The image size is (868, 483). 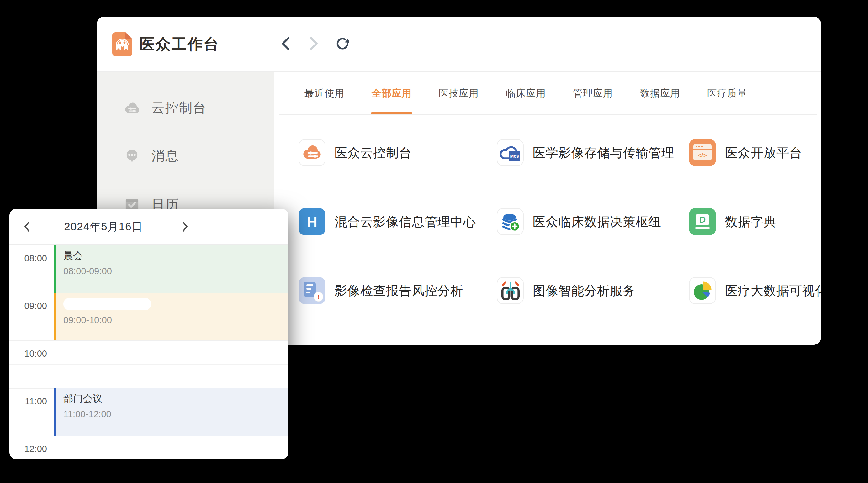 I want to click on chevron-left-icon, so click(x=286, y=44).